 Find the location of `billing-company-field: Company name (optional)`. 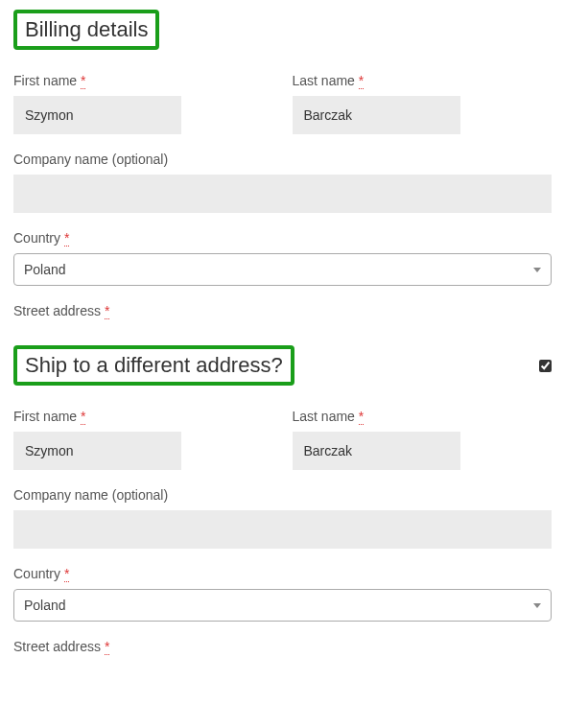

billing-company-field: Company name (optional) is located at coordinates (282, 182).